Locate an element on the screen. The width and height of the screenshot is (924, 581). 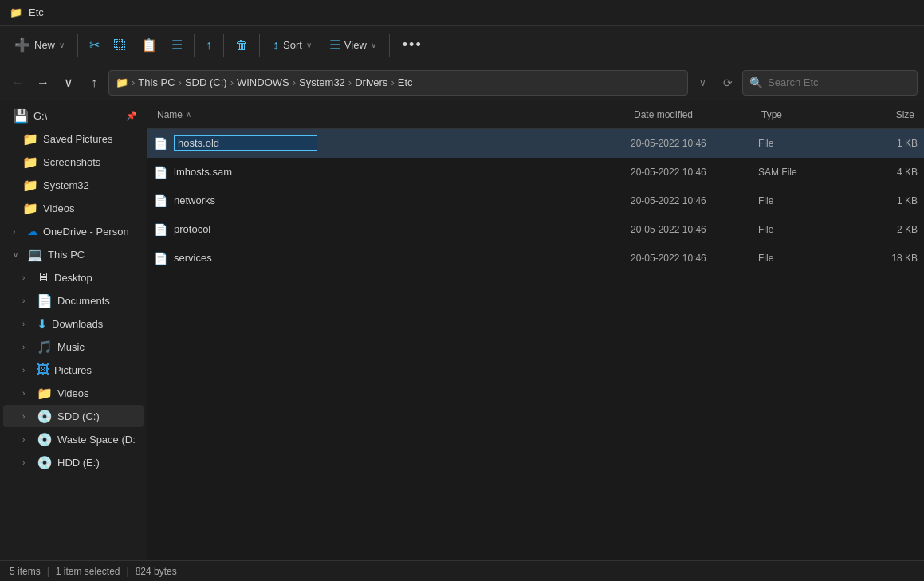
breadcrumb-windows: WINDOWS is located at coordinates (263, 83).